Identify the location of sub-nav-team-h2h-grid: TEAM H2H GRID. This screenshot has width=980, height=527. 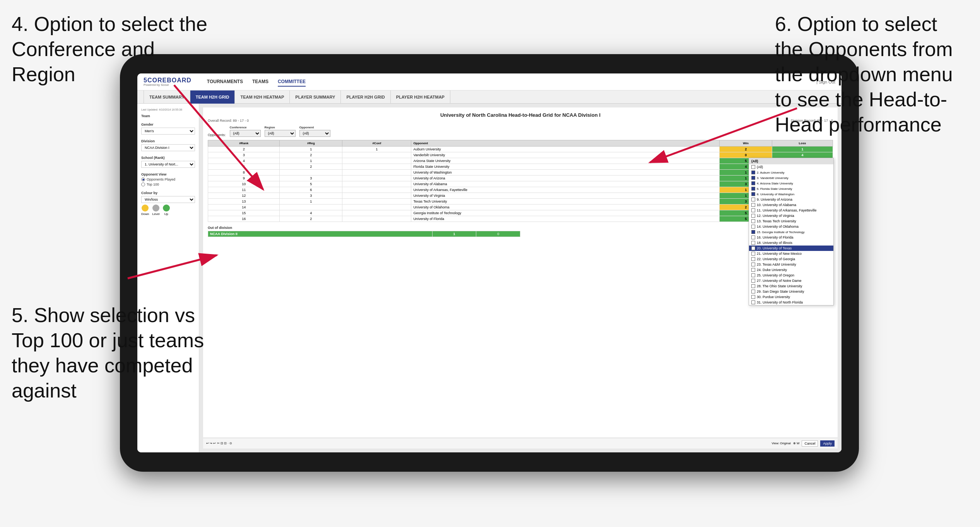
(213, 97).